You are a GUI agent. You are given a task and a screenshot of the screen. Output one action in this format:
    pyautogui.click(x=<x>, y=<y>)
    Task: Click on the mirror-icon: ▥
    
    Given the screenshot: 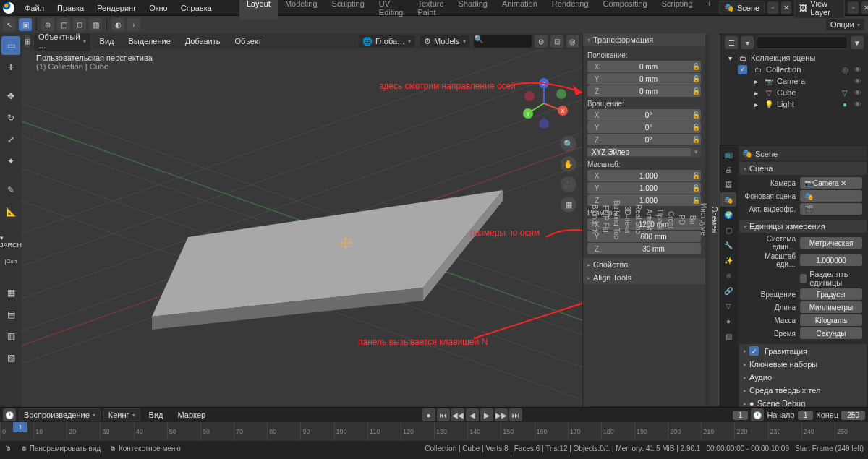 What is the action you would take?
    pyautogui.click(x=95, y=25)
    